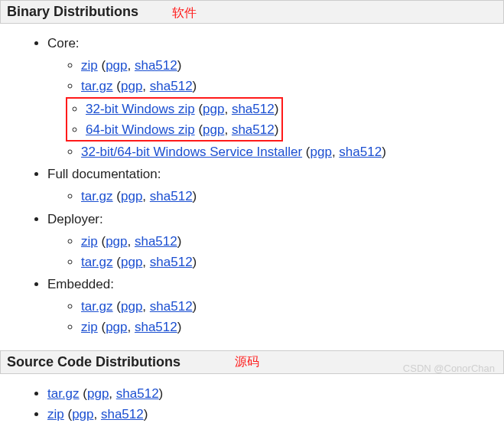 This screenshot has height=423, width=504. What do you see at coordinates (285, 119) in the screenshot?
I see `highlight-wrapper: 32-bit Windows zip (pgp, sha512)64-bit W…` at bounding box center [285, 119].